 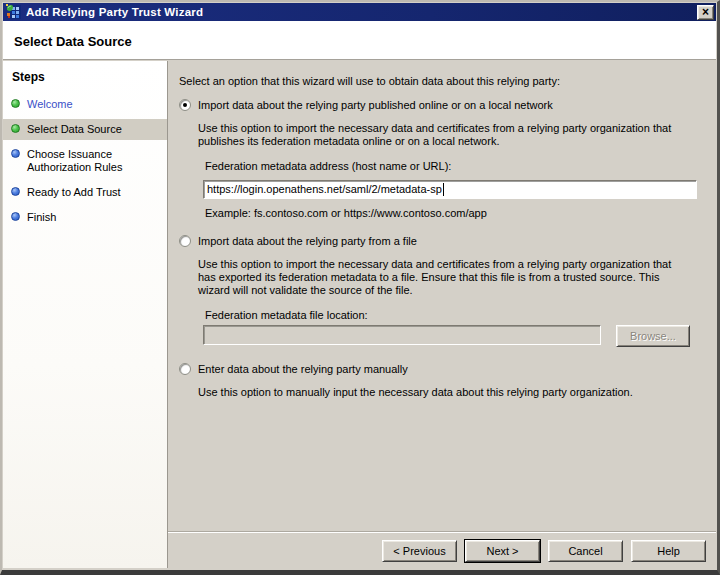 What do you see at coordinates (14, 12) in the screenshot?
I see `adfs-wizard-icon` at bounding box center [14, 12].